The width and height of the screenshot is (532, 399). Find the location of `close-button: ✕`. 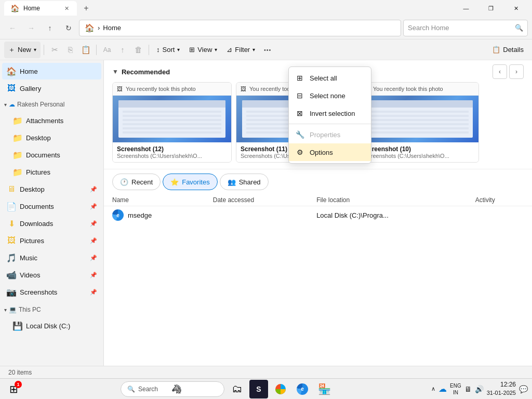

close-button: ✕ is located at coordinates (516, 8).